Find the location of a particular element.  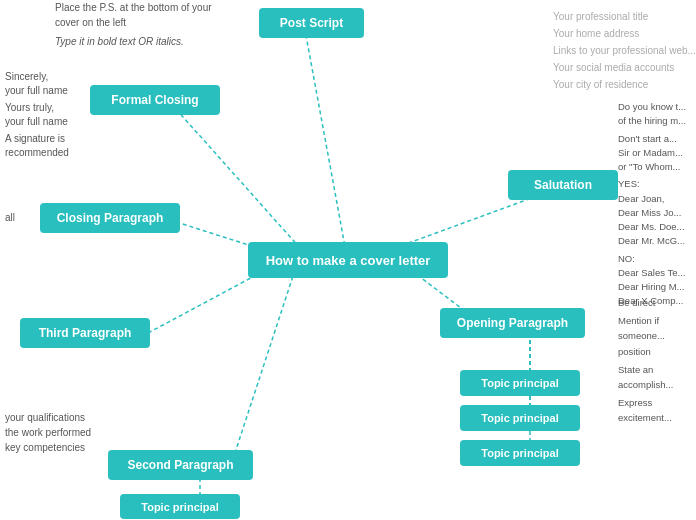

closing-all-text: all is located at coordinates (10, 218).